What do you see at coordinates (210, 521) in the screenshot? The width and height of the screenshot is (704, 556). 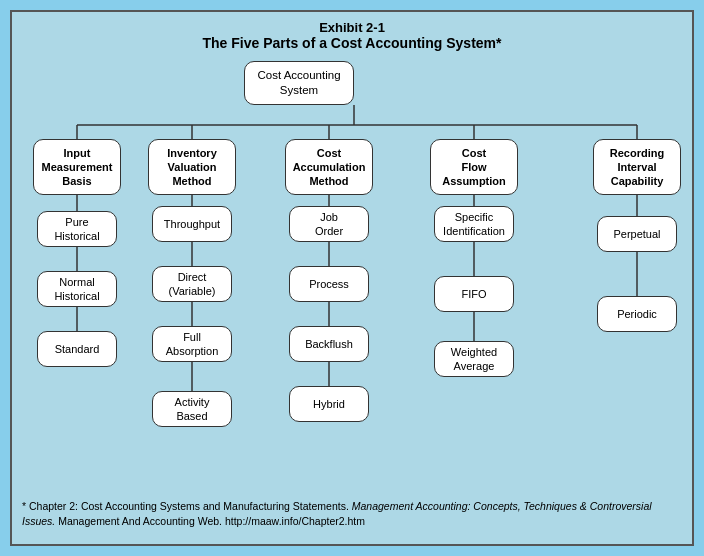 I see `footer-text3: Management And Accounting Web. http://ma…` at bounding box center [210, 521].